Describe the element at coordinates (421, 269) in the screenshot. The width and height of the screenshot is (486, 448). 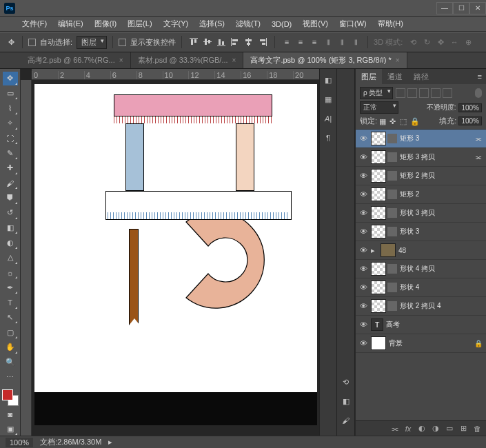
I see `layer-row: 👁形状 4 拷贝` at that location.